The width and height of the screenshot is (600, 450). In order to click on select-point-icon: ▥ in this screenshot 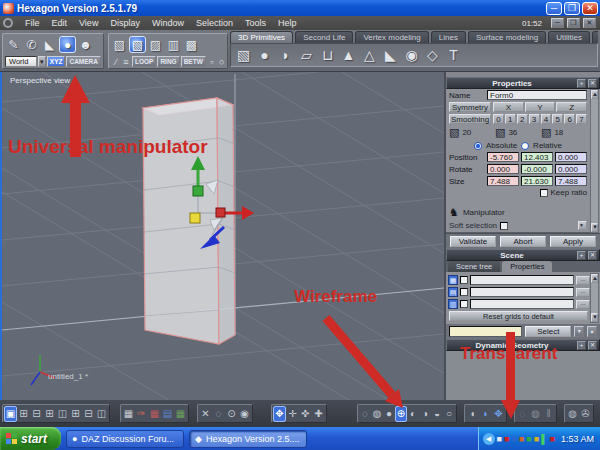, I will do `click(174, 44)`.